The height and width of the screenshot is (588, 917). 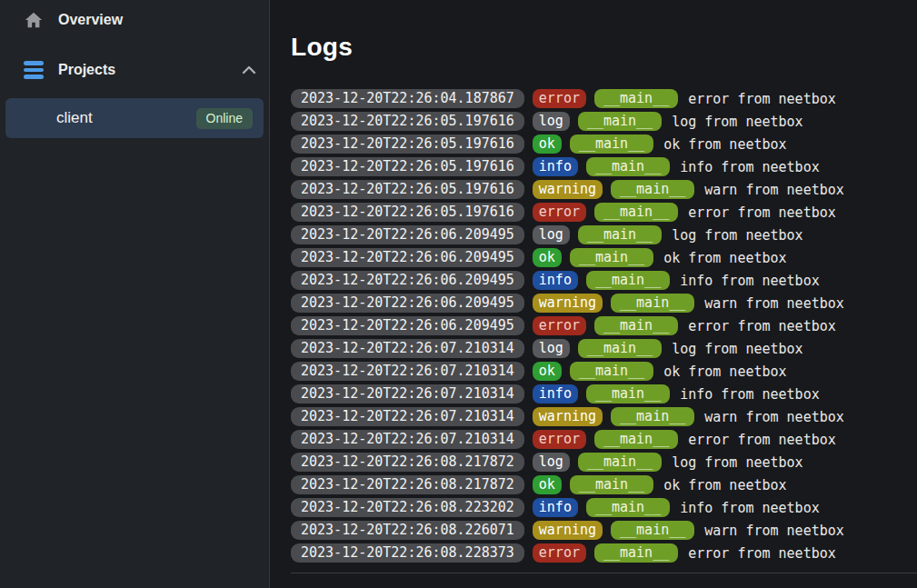 What do you see at coordinates (603, 462) in the screenshot?
I see `log-row: 2023-12-20T22:26:08.217872 log __main__ …` at bounding box center [603, 462].